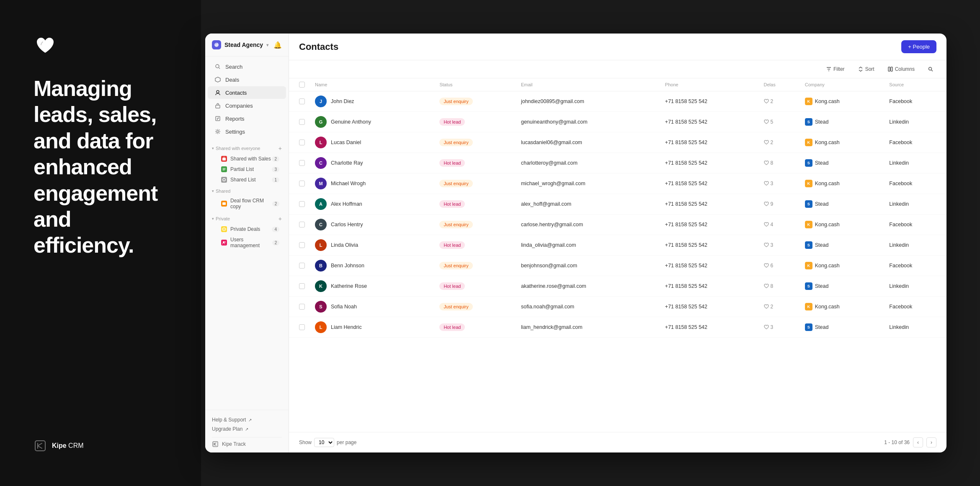 The image size is (980, 486). Describe the element at coordinates (247, 119) in the screenshot. I see `sidebar-item-reports: Reports` at that location.